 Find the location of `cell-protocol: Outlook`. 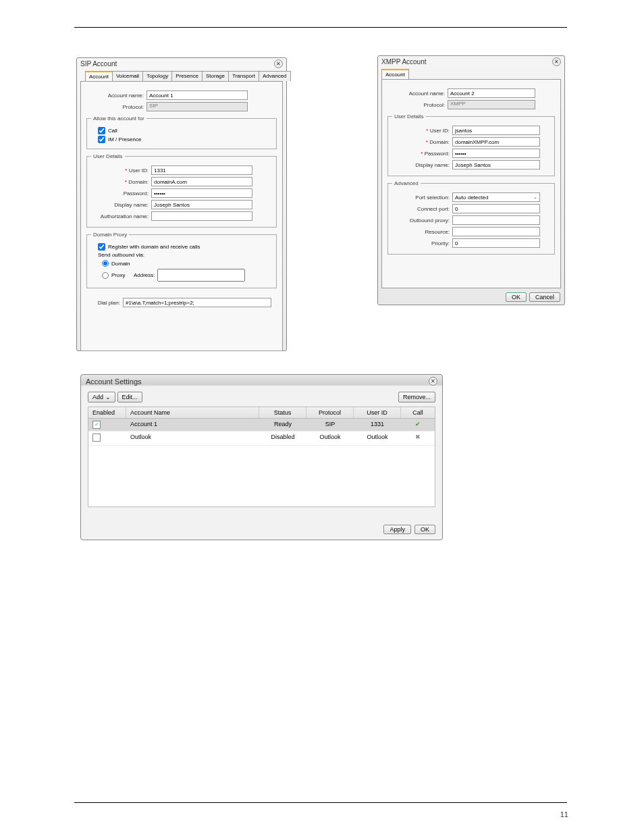

cell-protocol: Outlook is located at coordinates (330, 438).